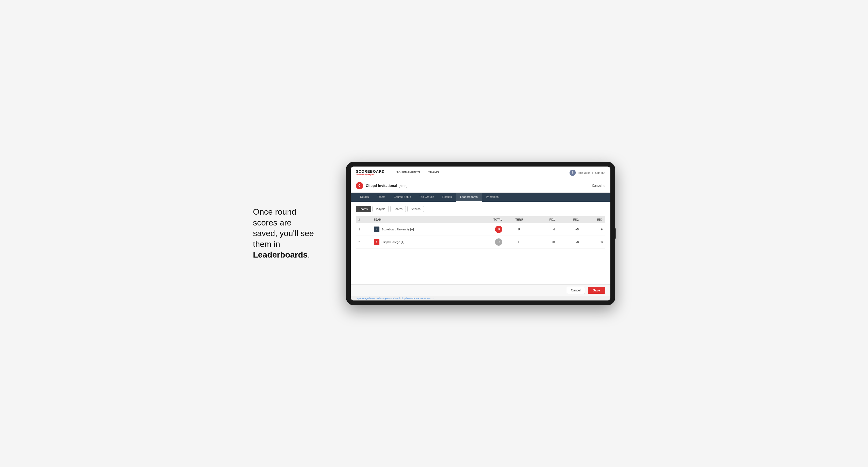  Describe the element at coordinates (398, 209) in the screenshot. I see `toggle-scores: Scores` at that location.